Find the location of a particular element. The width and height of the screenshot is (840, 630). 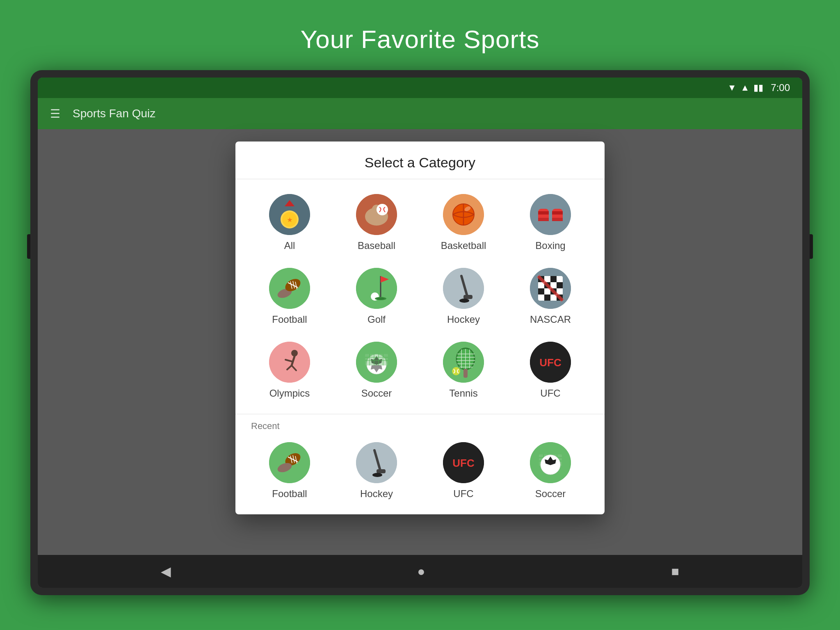

back-button: ◀ is located at coordinates (166, 571).